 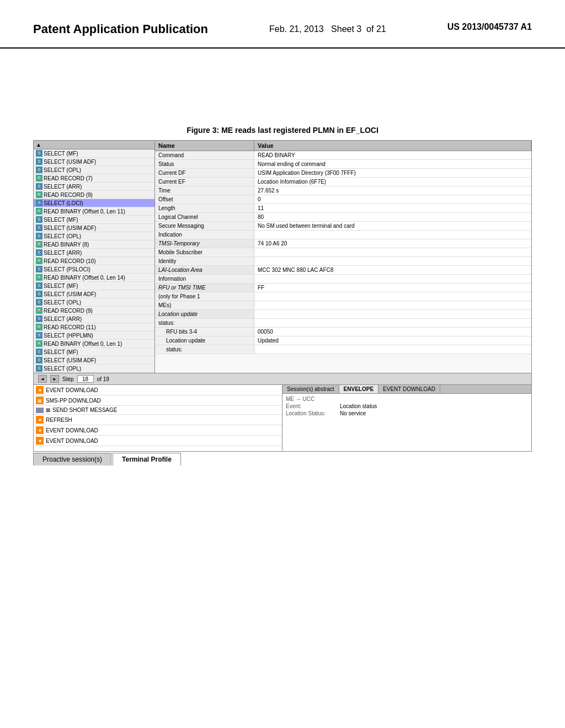 I want to click on list-item: SSELECT (HPPLMN), so click(x=94, y=335).